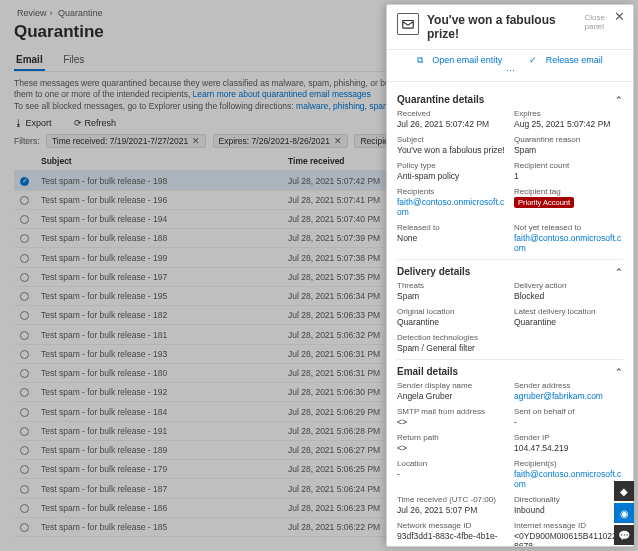 This screenshot has height=551, width=638. I want to click on label-directionality: Directionality, so click(568, 500).